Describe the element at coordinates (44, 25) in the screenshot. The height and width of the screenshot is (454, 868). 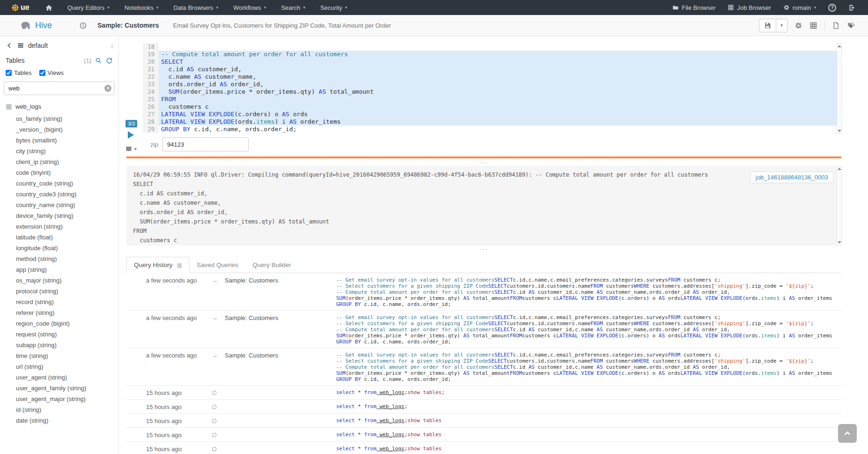
I see `app-name: Hive` at that location.